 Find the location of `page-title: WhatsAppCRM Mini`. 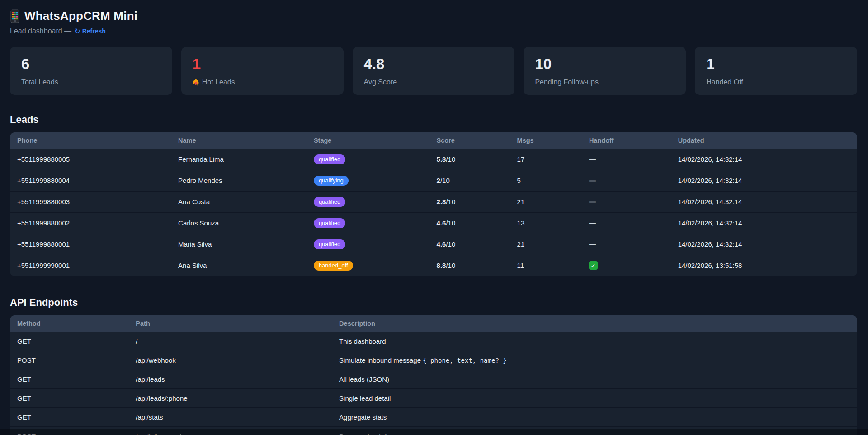

page-title: WhatsAppCRM Mini is located at coordinates (81, 16).